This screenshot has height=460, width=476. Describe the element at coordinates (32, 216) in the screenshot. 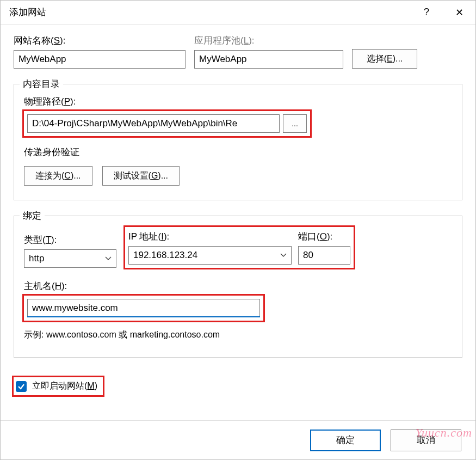

I see `binding-legend: 绑定` at that location.